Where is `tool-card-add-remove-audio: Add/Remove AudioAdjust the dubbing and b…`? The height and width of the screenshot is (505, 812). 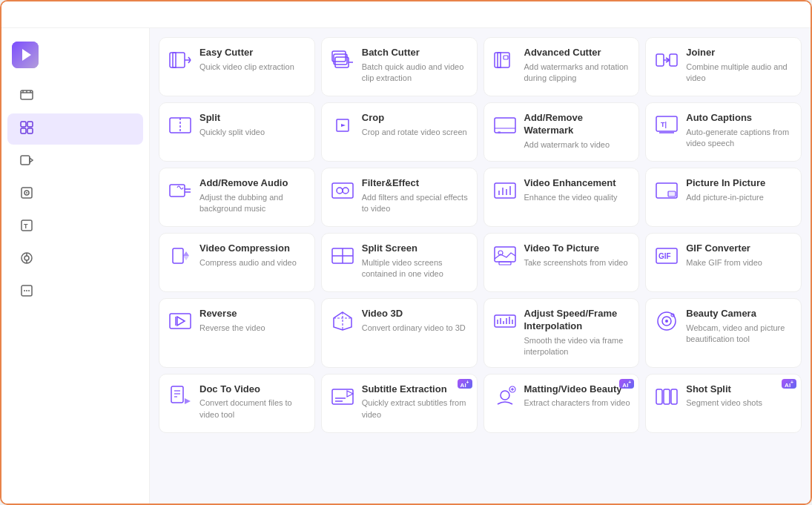 tool-card-add-remove-audio: Add/Remove AudioAdjust the dubbing and b… is located at coordinates (237, 197).